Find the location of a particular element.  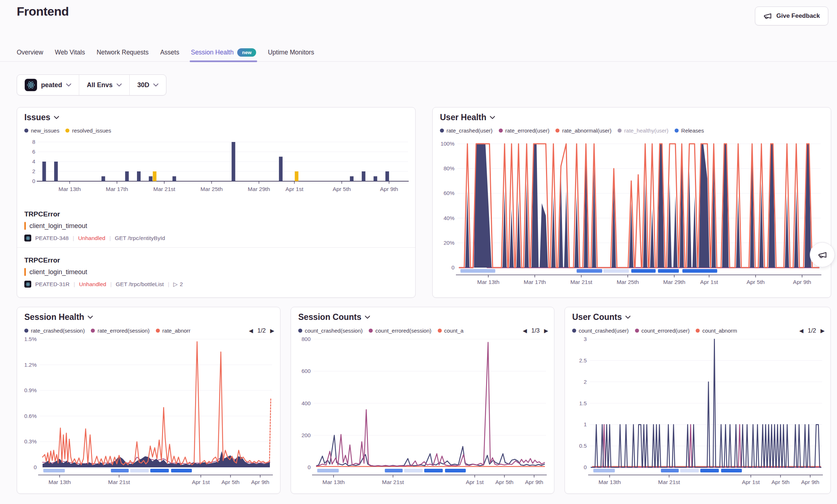

tab-uptime-monitors: Uptime Monitors is located at coordinates (291, 52).